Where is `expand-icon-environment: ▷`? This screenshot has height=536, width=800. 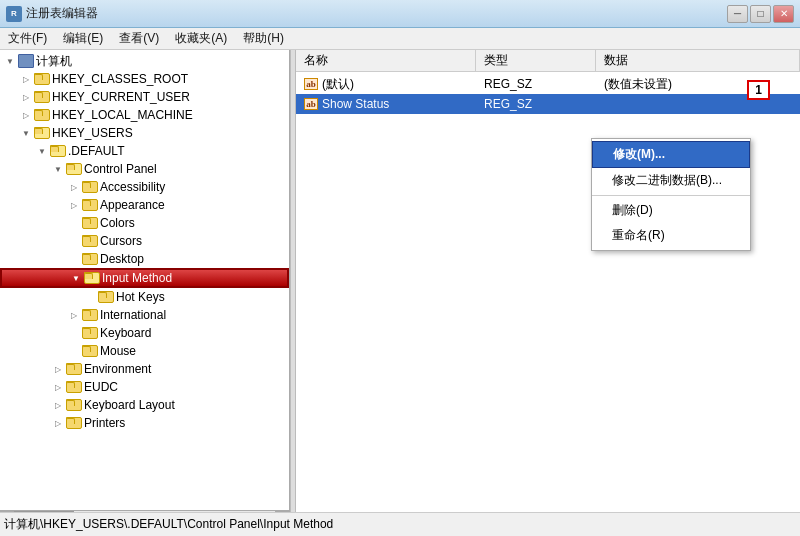
expand-icon-environment: ▷ is located at coordinates (58, 370).